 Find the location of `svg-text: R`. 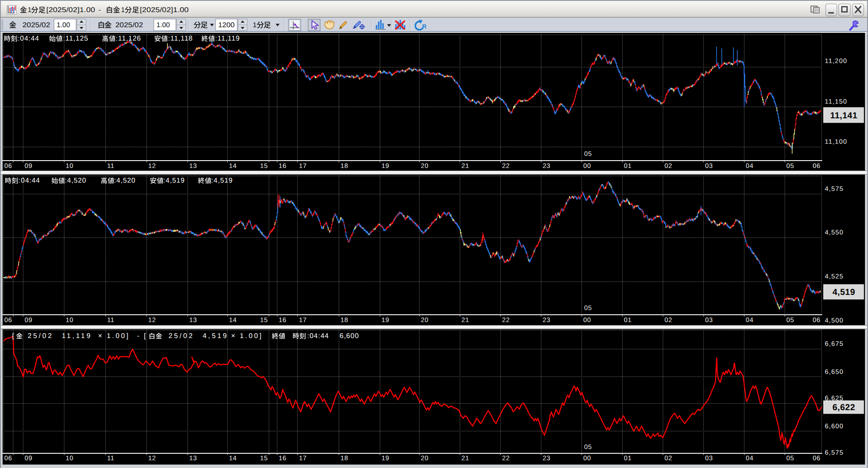

svg-text: R is located at coordinates (424, 26).